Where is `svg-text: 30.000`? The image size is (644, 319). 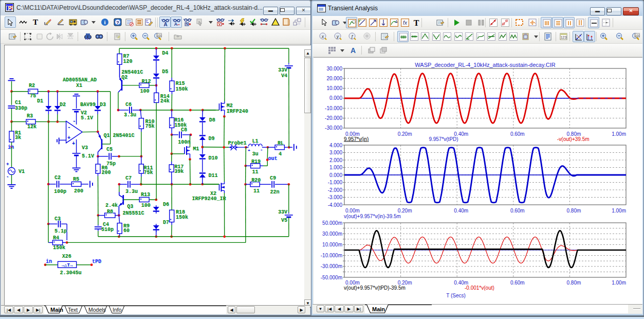 svg-text: 30.000 is located at coordinates (334, 69).